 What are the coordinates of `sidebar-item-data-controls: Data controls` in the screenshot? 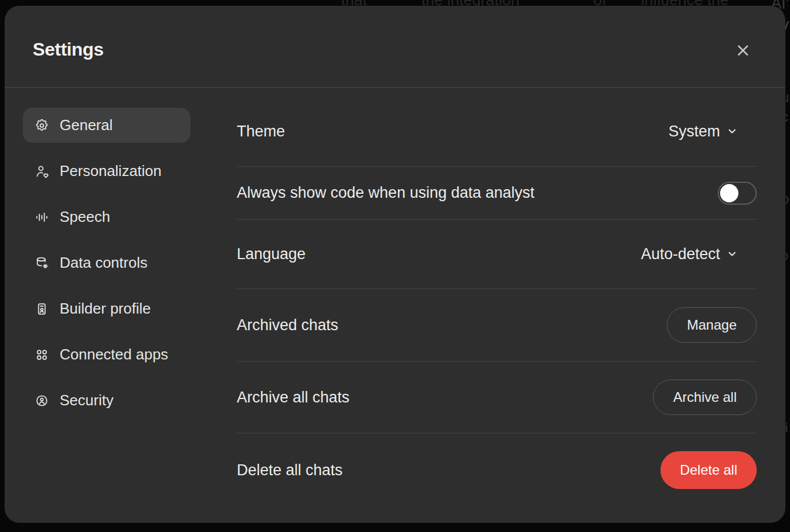 It's located at (107, 263).